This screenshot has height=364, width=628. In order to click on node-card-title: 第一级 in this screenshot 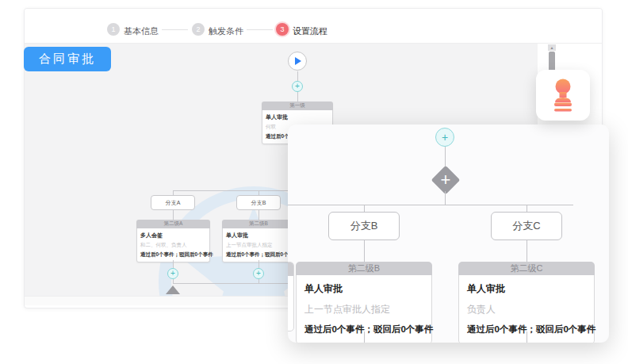, I will do `click(297, 106)`.